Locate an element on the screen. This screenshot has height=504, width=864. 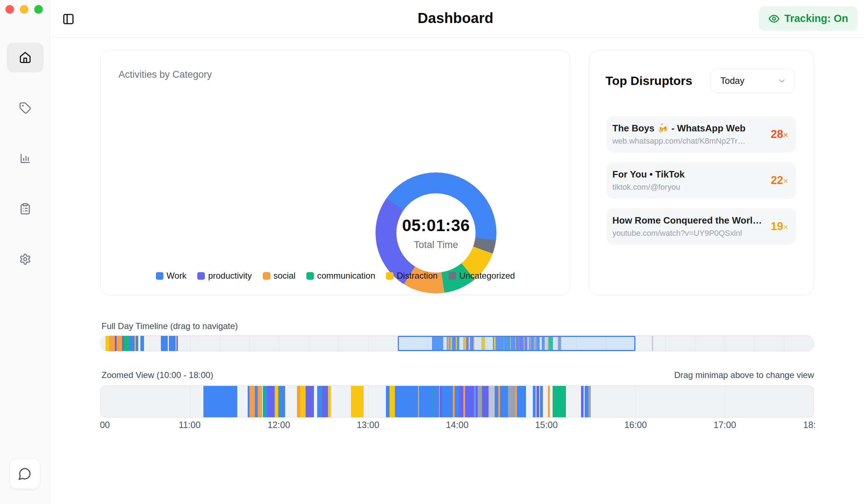
sidebar is located at coordinates (25, 252).